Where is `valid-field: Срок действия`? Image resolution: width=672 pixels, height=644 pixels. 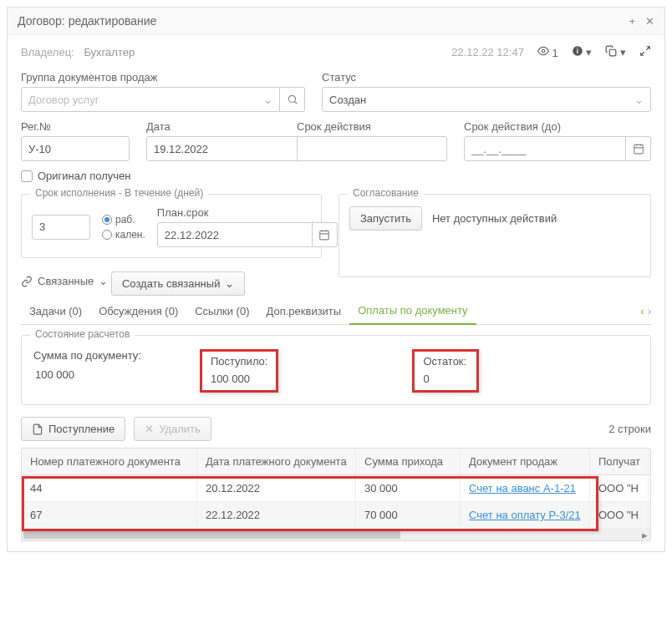 valid-field: Срок действия is located at coordinates (372, 140).